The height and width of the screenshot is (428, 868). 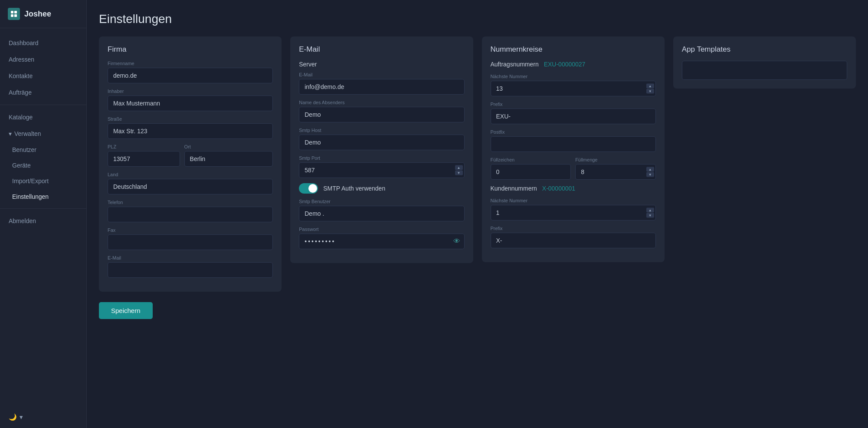 What do you see at coordinates (43, 59) in the screenshot?
I see `sidebar-item-adressen: Adressen` at bounding box center [43, 59].